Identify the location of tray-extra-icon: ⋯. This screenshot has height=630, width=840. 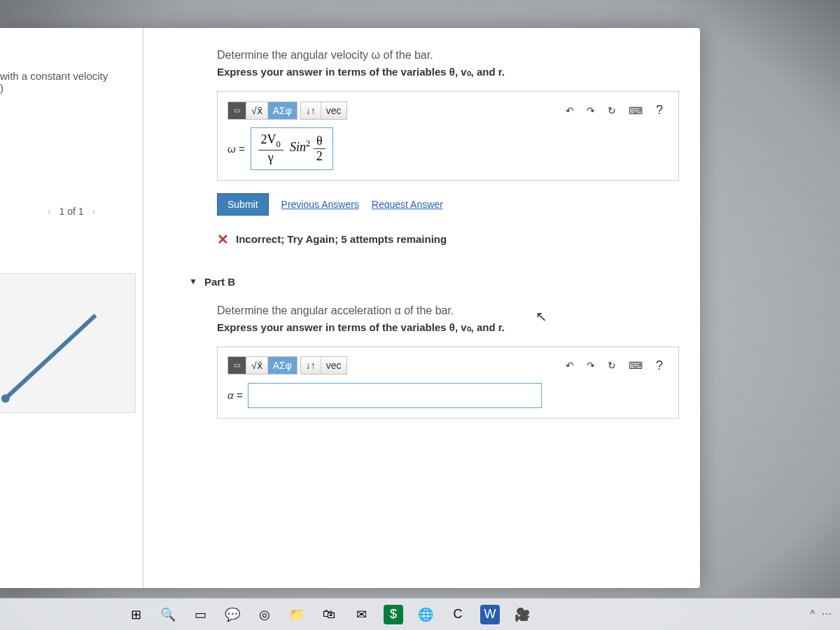
(827, 614).